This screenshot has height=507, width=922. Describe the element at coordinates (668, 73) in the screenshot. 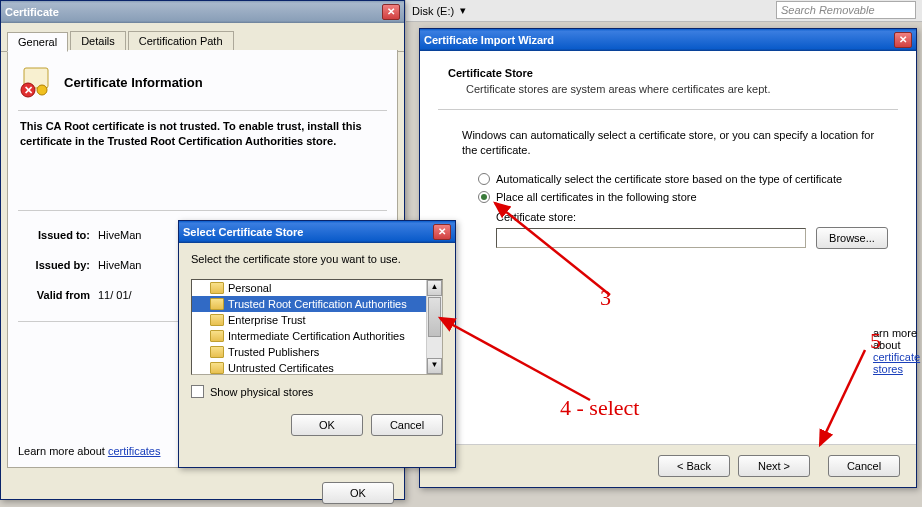

I see `wizard-section-title: Certificate Store` at that location.